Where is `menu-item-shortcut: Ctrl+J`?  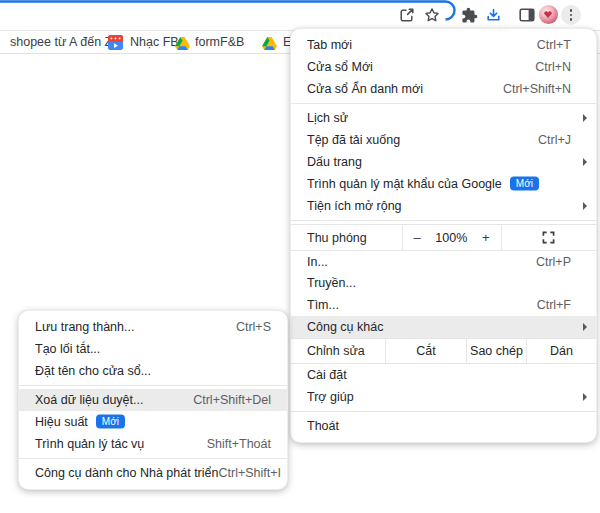 menu-item-shortcut: Ctrl+J is located at coordinates (554, 140).